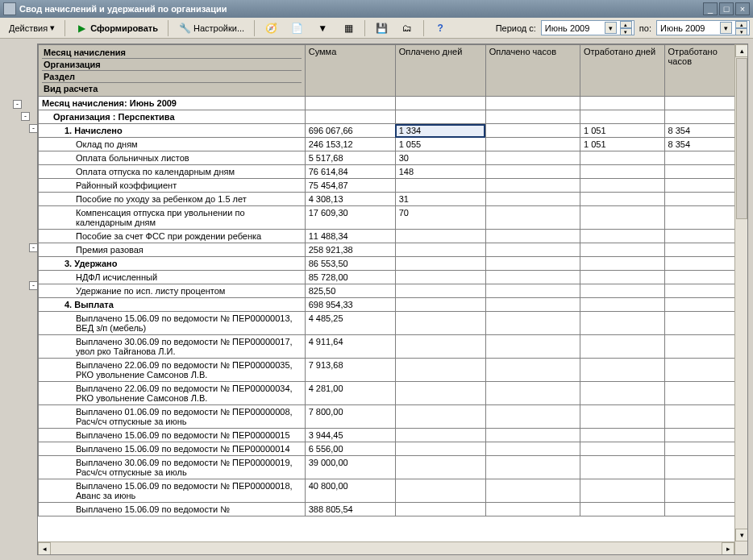  I want to click on period-from-dropdown: Июнь 2009 ▾ ▴ ▾, so click(588, 27).